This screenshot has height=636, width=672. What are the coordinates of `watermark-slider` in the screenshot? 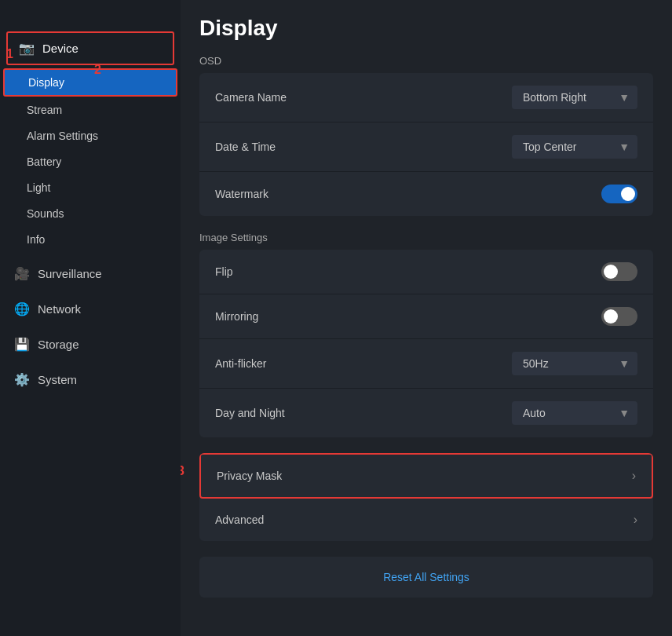 It's located at (619, 194).